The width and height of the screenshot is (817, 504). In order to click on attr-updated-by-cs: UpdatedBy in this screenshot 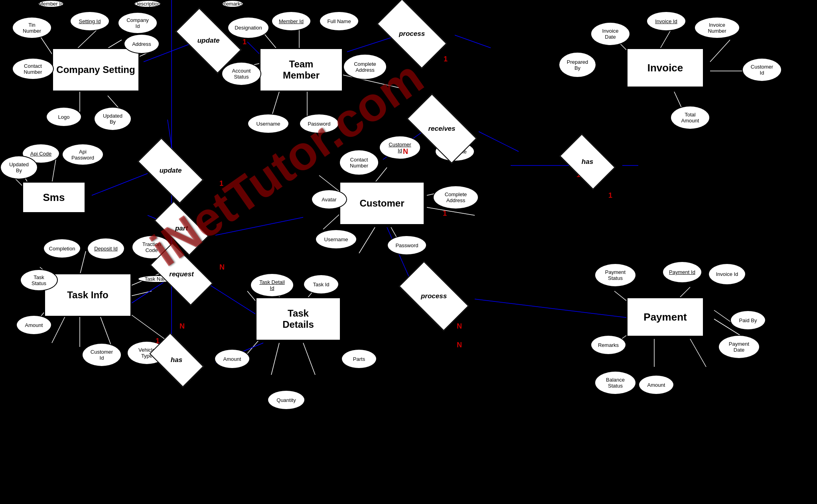, I will do `click(112, 119)`.